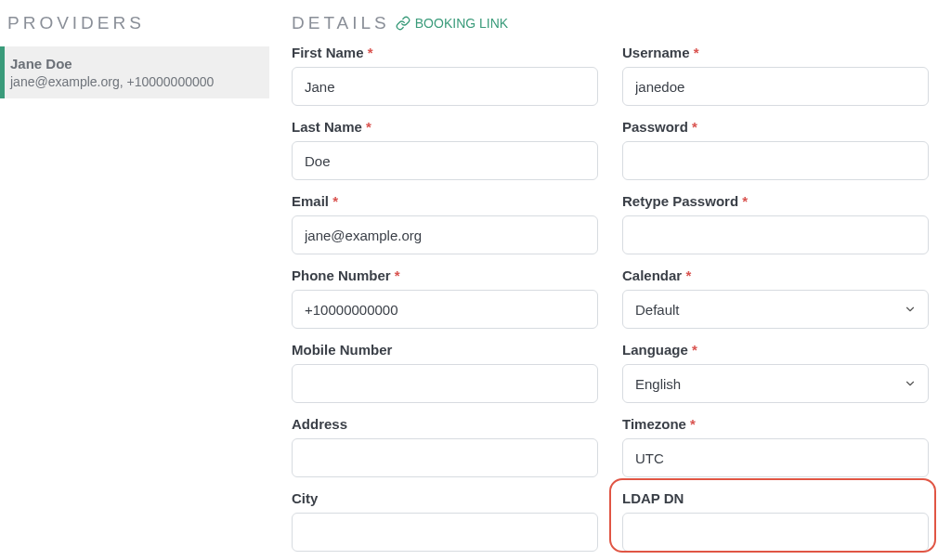 The width and height of the screenshot is (951, 560). What do you see at coordinates (445, 349) in the screenshot?
I see `label-mobile: Mobile Number` at bounding box center [445, 349].